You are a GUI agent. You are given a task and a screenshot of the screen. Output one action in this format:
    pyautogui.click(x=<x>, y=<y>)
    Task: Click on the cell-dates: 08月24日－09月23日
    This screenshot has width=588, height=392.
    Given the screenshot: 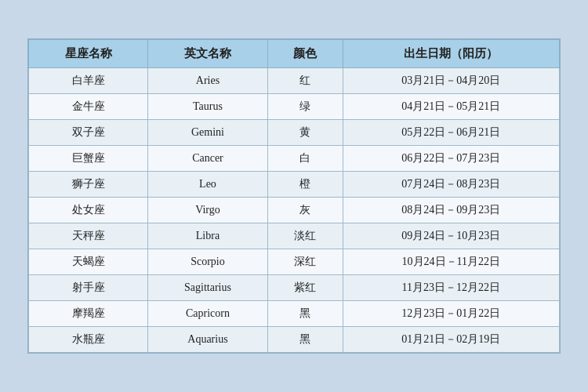 What is the action you would take?
    pyautogui.click(x=451, y=210)
    